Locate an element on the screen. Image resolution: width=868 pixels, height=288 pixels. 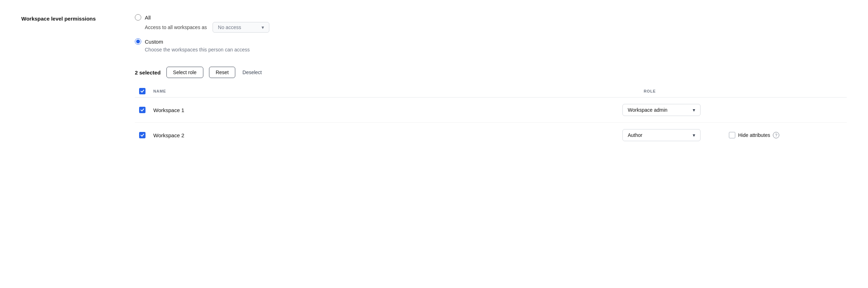
select-role-button: Select role is located at coordinates (185, 72).